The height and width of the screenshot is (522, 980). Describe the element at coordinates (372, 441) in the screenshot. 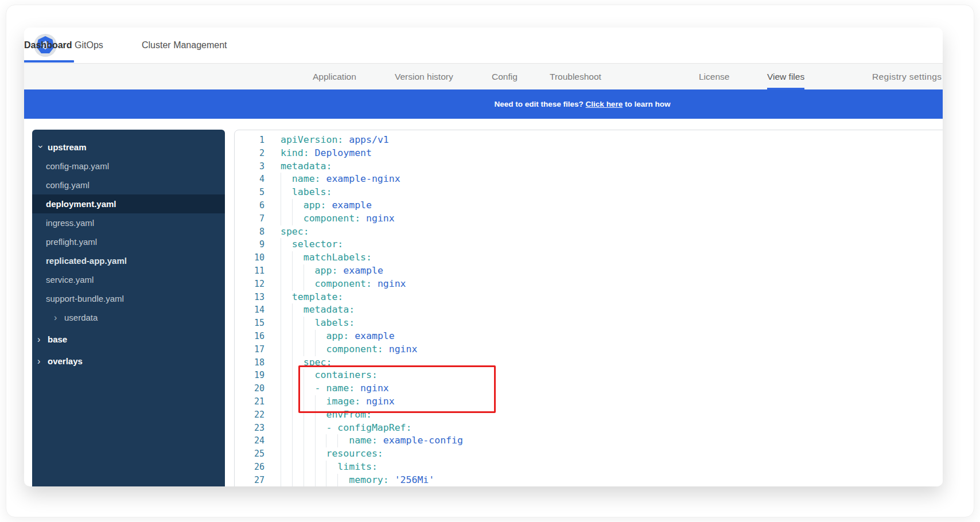

I see `code-content: name: example-config` at that location.